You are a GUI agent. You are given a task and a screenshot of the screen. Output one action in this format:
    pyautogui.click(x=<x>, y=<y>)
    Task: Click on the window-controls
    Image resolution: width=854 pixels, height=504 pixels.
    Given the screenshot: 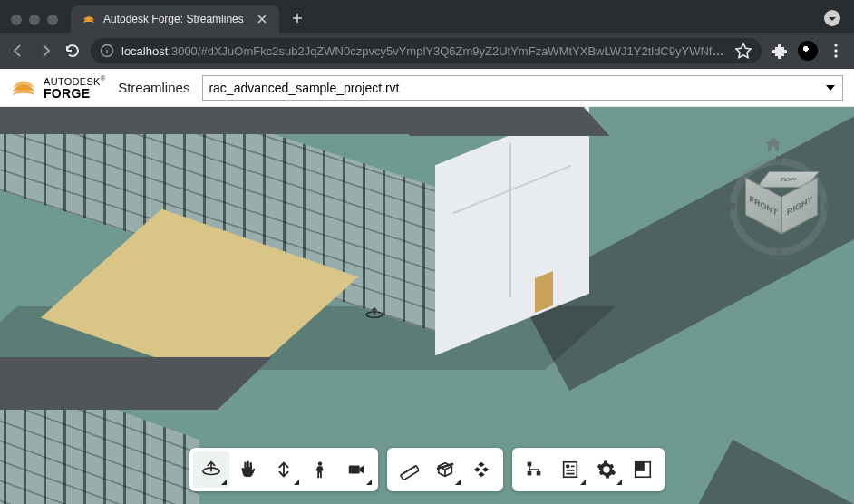 What is the action you would take?
    pyautogui.click(x=35, y=24)
    